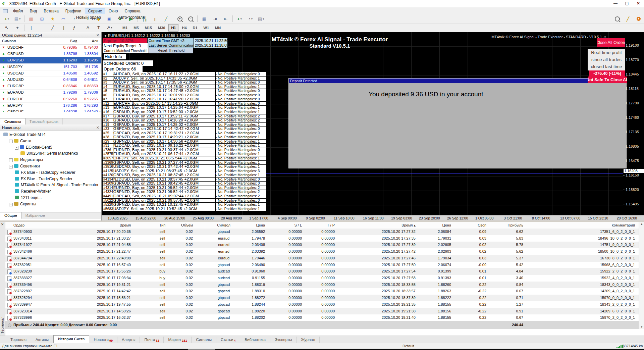 The height and width of the screenshot is (350, 644). What do you see at coordinates (28, 198) in the screenshot?
I see `navigator-item-10: 1211 еще...` at bounding box center [28, 198].